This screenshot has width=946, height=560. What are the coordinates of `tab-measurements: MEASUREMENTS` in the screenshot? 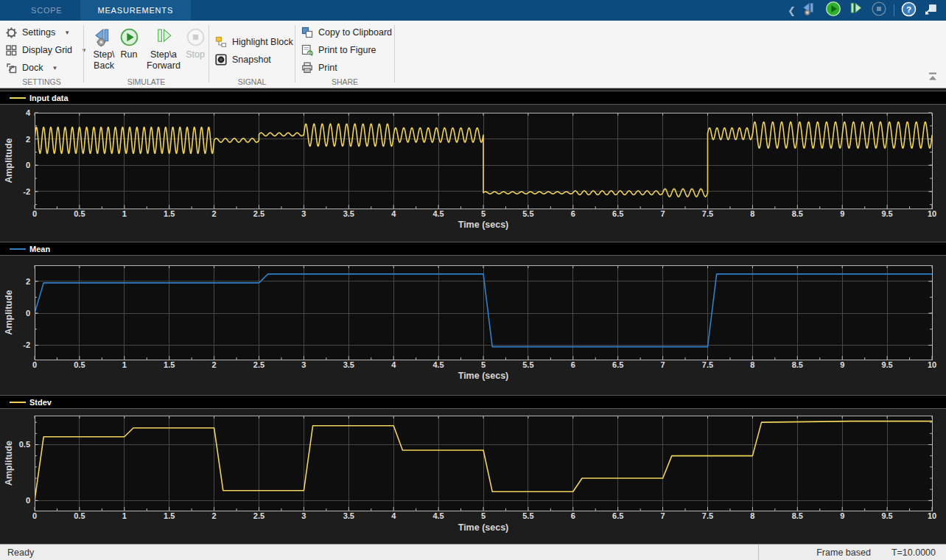 It's located at (136, 10).